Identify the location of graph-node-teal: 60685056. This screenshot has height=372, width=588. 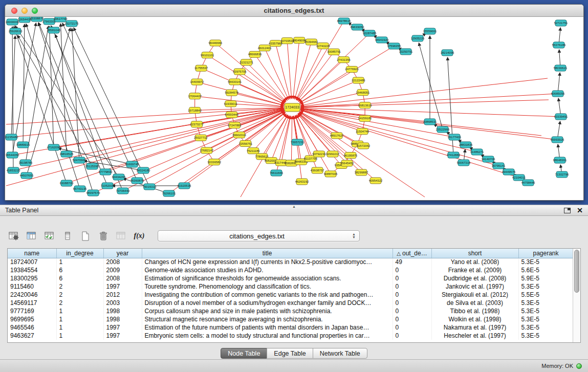
(558, 94).